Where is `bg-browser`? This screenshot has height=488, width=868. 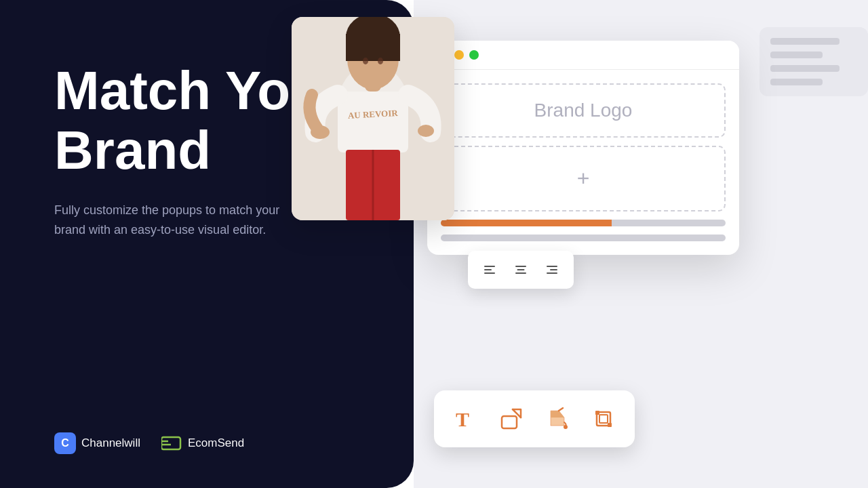 bg-browser is located at coordinates (814, 62).